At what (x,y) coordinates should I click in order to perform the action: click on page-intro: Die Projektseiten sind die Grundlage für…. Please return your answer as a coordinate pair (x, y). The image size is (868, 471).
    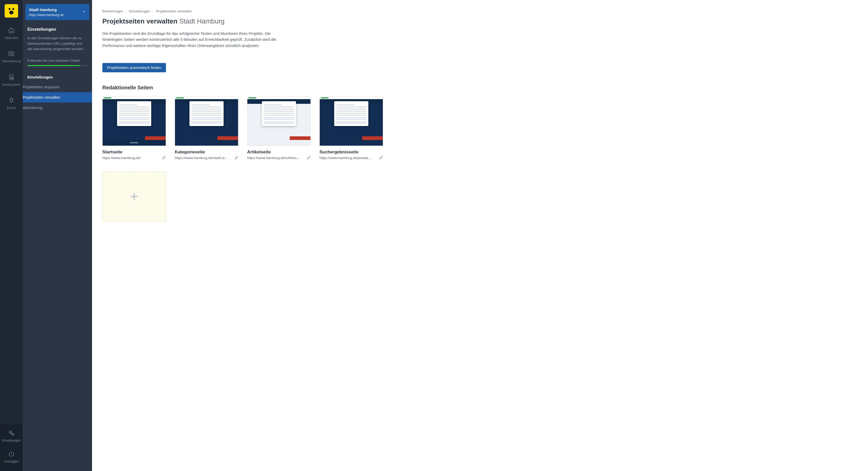
    Looking at the image, I should click on (195, 40).